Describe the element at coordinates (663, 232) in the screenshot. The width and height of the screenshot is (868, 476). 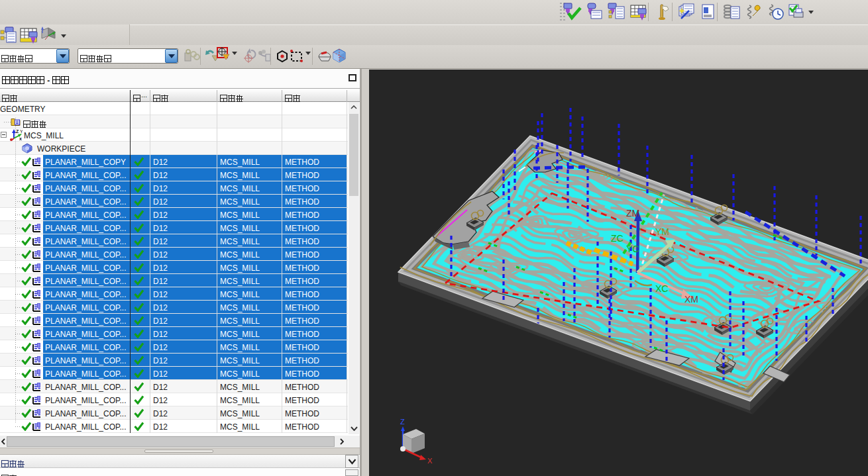
I see `svg-text: YM` at that location.